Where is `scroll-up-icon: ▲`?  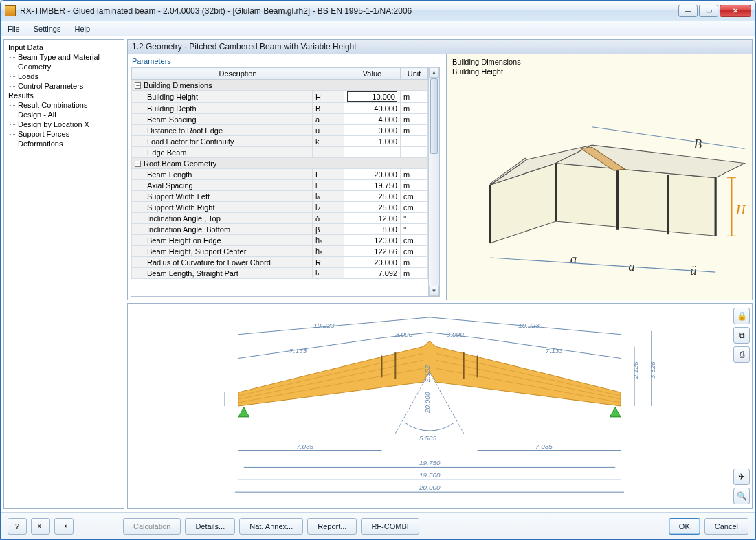 scroll-up-icon: ▲ is located at coordinates (434, 73).